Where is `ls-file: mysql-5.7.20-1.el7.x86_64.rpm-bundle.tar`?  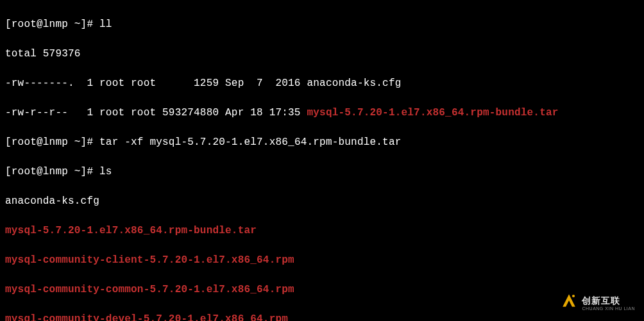 ls-file: mysql-5.7.20-1.el7.x86_64.rpm-bundle.tar is located at coordinates (322, 231).